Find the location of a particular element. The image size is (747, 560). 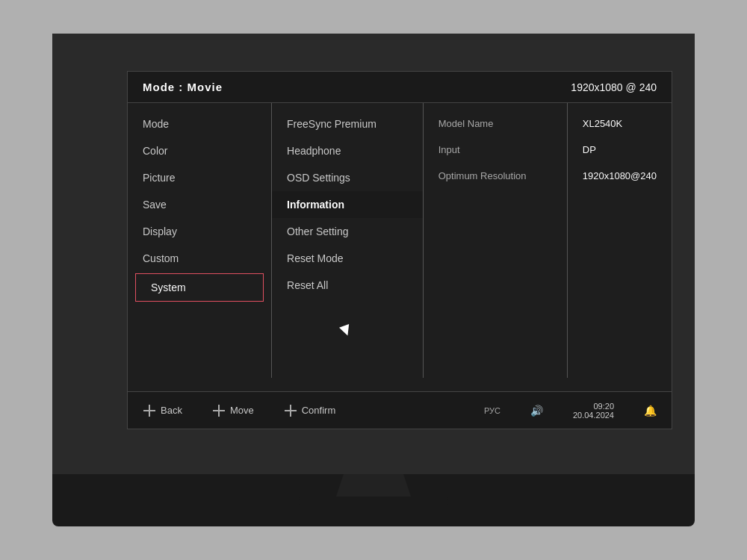

submenu-information: Information is located at coordinates (347, 205).